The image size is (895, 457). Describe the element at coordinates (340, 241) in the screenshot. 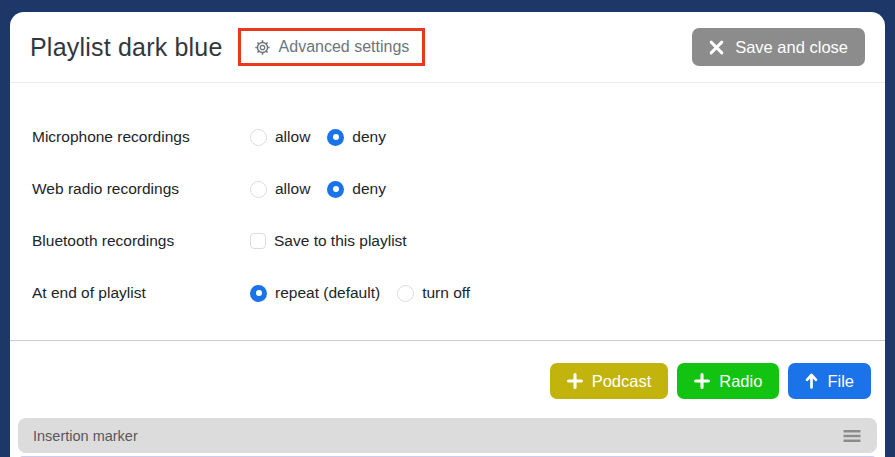

I see `option-label: Save to this playlist` at that location.